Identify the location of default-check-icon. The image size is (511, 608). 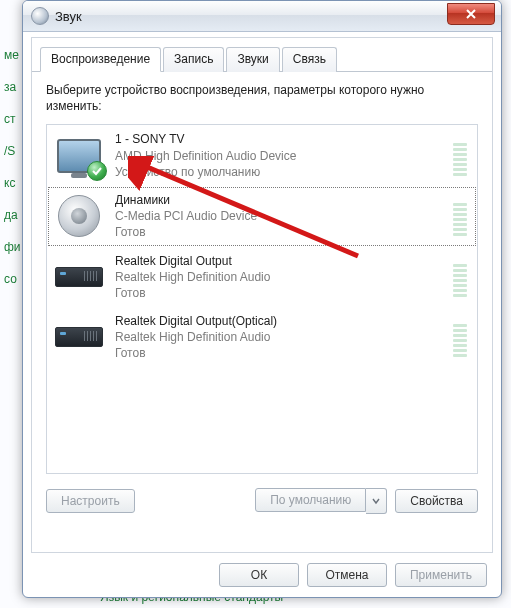
(97, 171).